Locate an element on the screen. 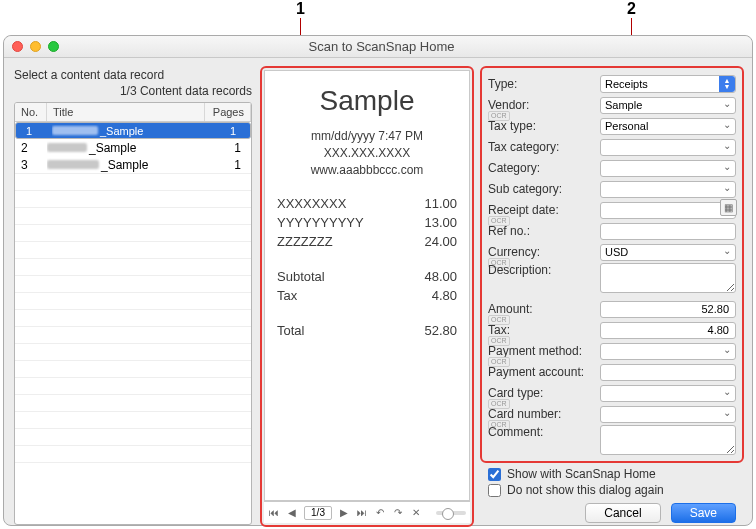 The image size is (756, 529). receipt-total: Total52.80 is located at coordinates (367, 330).